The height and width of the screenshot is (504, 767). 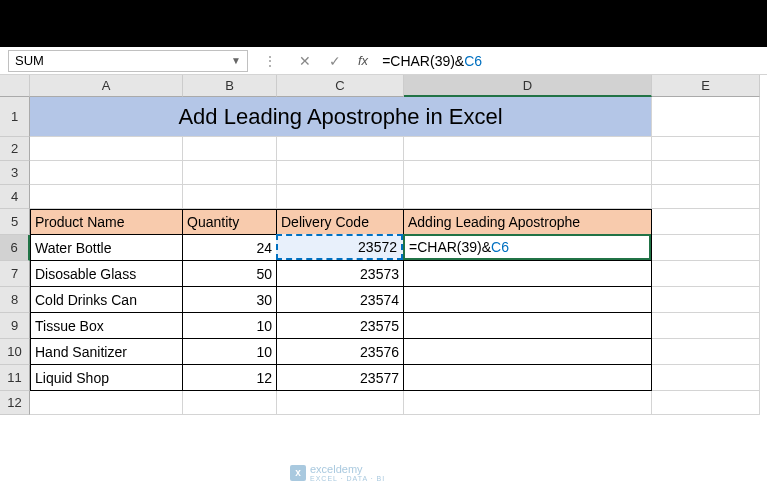 What do you see at coordinates (706, 117) in the screenshot?
I see `cell-E1` at bounding box center [706, 117].